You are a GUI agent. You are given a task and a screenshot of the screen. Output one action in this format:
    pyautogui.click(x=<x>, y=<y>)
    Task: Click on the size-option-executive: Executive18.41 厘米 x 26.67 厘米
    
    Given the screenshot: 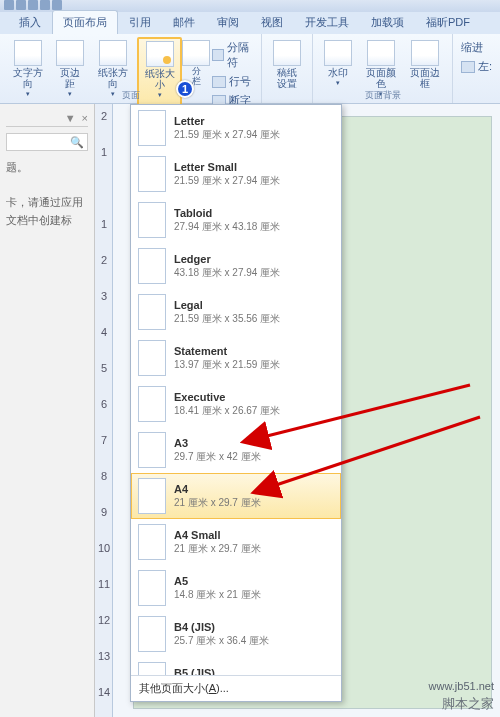 What is the action you would take?
    pyautogui.click(x=236, y=404)
    